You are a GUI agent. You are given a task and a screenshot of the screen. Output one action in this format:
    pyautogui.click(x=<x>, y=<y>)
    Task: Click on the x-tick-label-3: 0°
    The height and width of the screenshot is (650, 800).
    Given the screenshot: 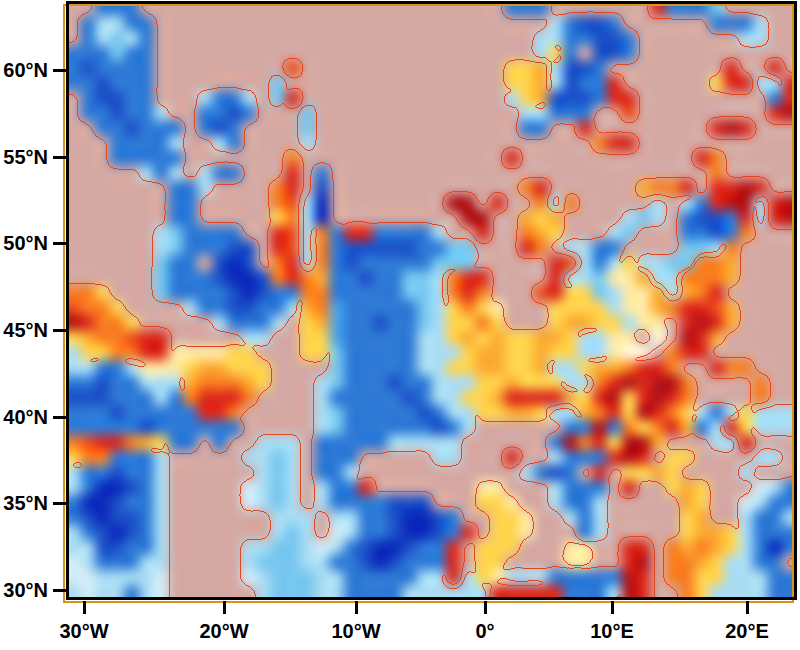 What is the action you would take?
    pyautogui.click(x=484, y=632)
    